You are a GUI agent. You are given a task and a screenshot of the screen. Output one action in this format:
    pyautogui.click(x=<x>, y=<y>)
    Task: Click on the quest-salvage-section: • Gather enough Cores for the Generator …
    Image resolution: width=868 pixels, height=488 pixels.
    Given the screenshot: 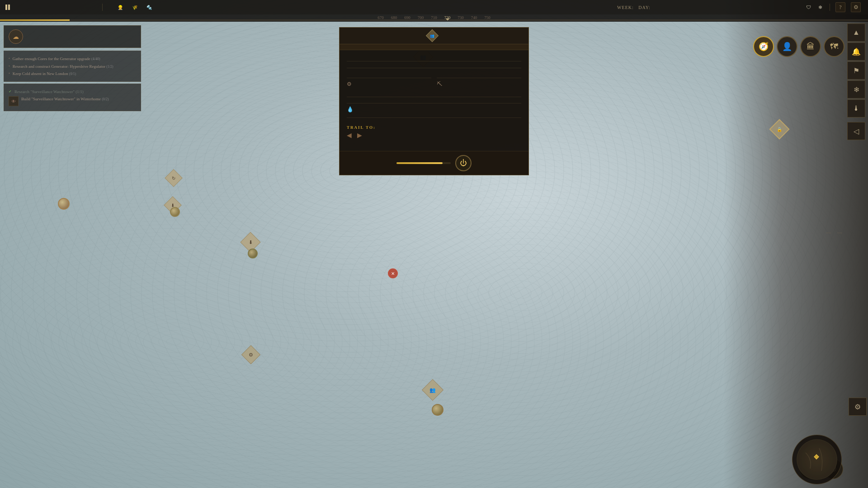 What is the action you would take?
    pyautogui.click(x=72, y=66)
    